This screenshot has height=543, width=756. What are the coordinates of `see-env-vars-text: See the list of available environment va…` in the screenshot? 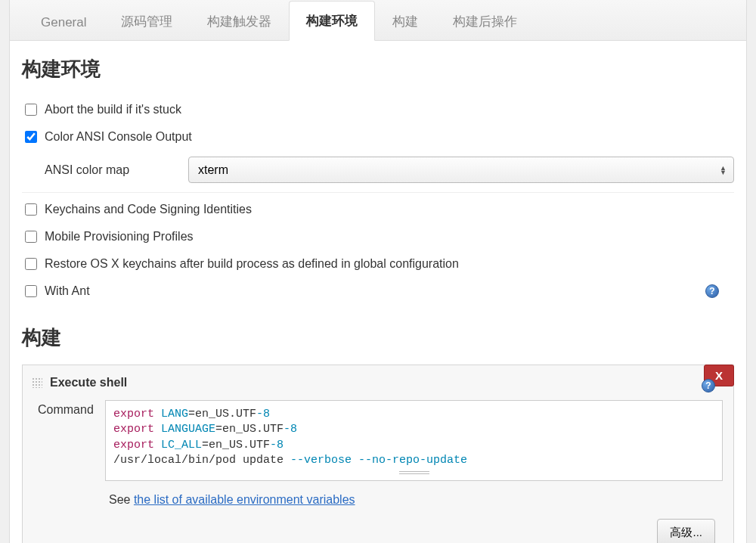 It's located at (378, 497).